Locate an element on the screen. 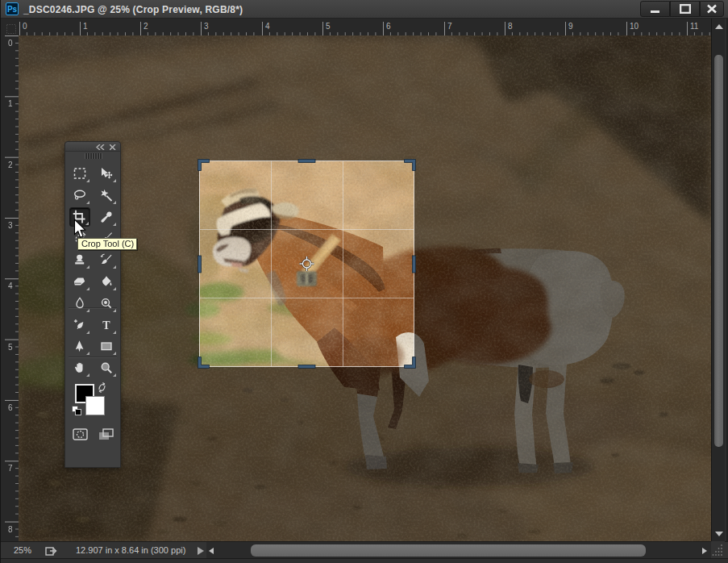 The image size is (728, 563). svg-text: T is located at coordinates (106, 326).